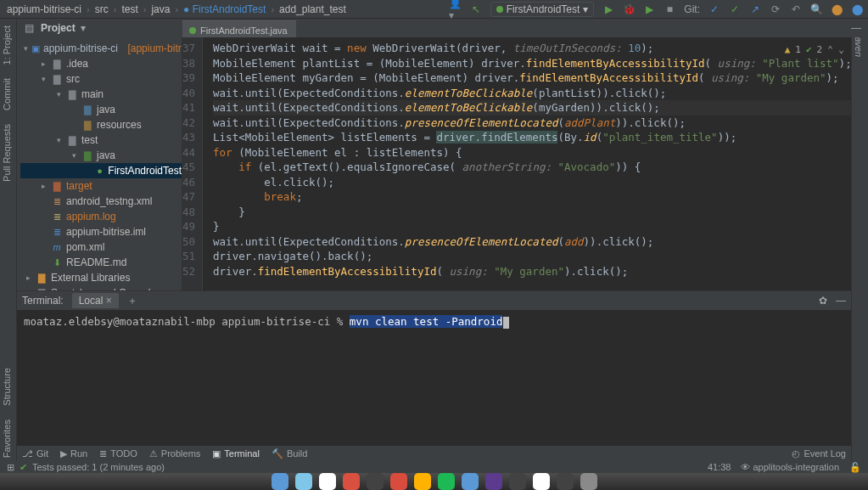 The height and width of the screenshot is (490, 868). I want to click on crumb-class: ● FirstAndroidTest, so click(224, 9).